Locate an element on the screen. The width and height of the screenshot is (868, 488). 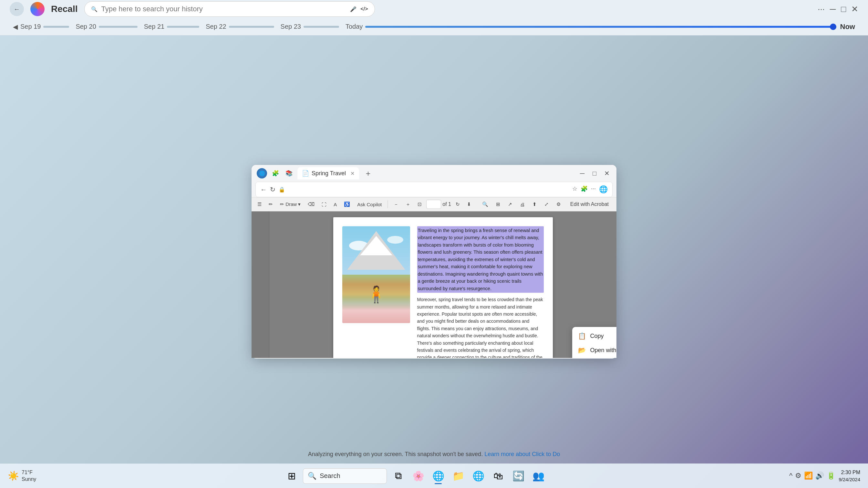
browser-url-input: www.marqiestravel.com/springtravelideas/… is located at coordinates (429, 189).